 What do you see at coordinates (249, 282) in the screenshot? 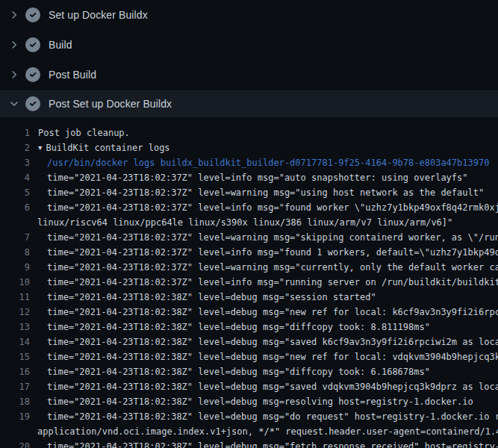
I see `log-line: 10time="2021-04-23T18:02:37Z" level=info…` at bounding box center [249, 282].